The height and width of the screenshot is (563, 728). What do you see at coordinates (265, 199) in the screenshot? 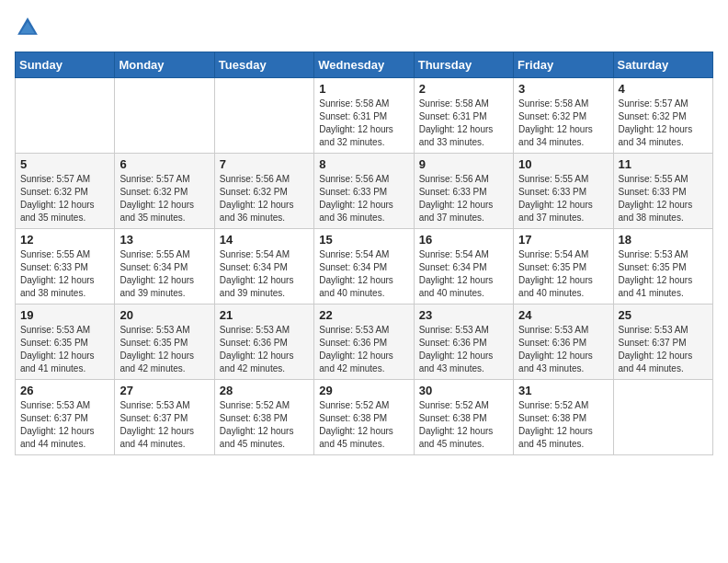
I see `day-info: Sunrise: 5:56 AM Sunset: 6:32 PM Dayligh…` at bounding box center [265, 199].